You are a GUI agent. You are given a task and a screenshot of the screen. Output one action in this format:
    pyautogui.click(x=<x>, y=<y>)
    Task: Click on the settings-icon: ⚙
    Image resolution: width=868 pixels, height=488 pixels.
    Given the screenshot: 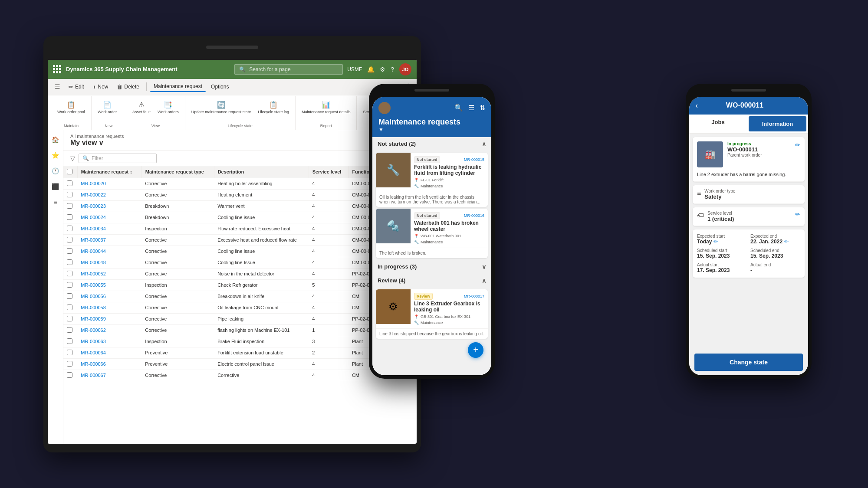 What is the action you would take?
    pyautogui.click(x=383, y=69)
    